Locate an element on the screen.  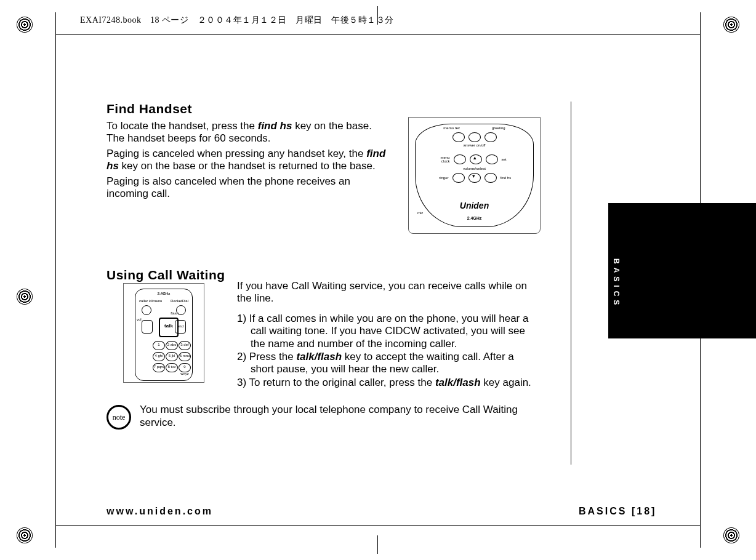
list-item: 1) If a call comes in while you are on t… is located at coordinates (387, 331).